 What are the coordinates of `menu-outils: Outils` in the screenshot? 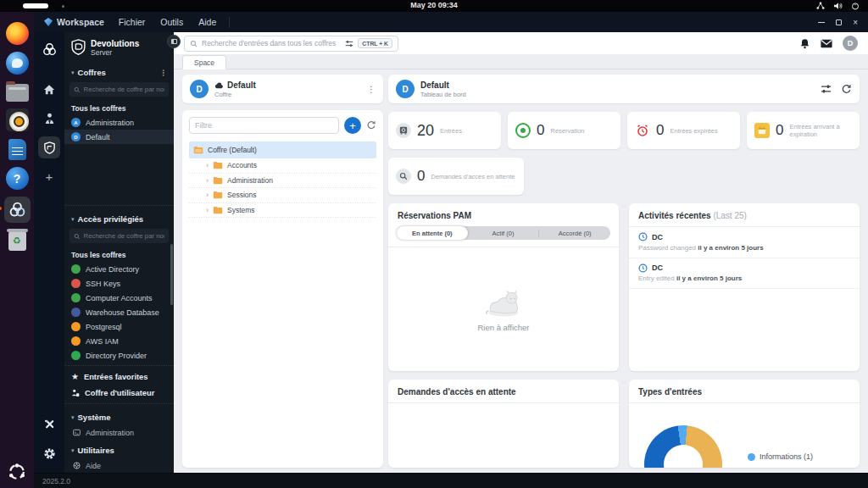 It's located at (171, 22).